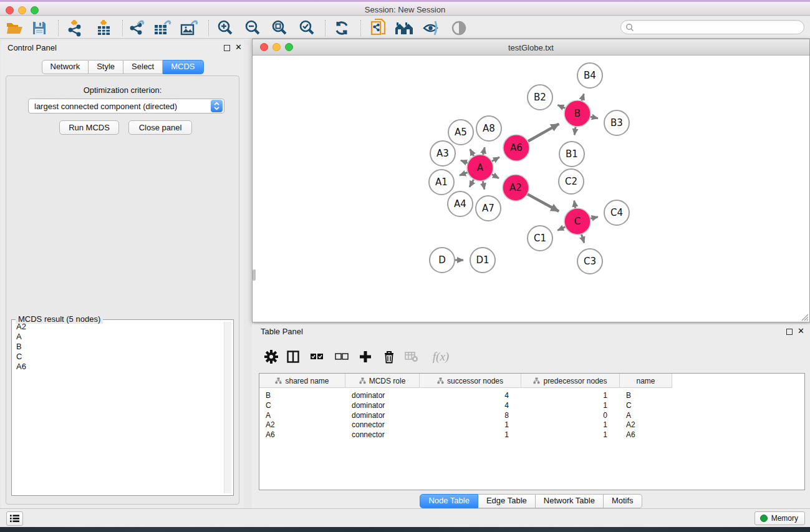 This screenshot has width=810, height=532. Describe the element at coordinates (302, 435) in the screenshot. I see `cell-shared-name: A6` at that location.